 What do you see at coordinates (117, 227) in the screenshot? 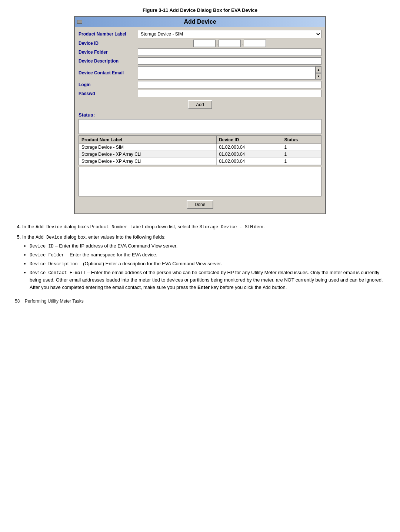
I see `step4-field-name: Product Number Label` at bounding box center [117, 227].